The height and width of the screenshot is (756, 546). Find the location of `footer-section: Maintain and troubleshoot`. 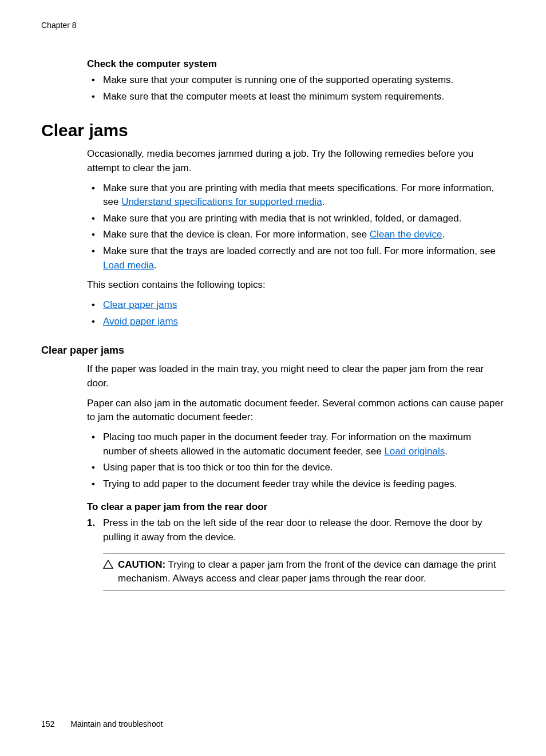

footer-section: Maintain and troubleshoot is located at coordinates (117, 724).